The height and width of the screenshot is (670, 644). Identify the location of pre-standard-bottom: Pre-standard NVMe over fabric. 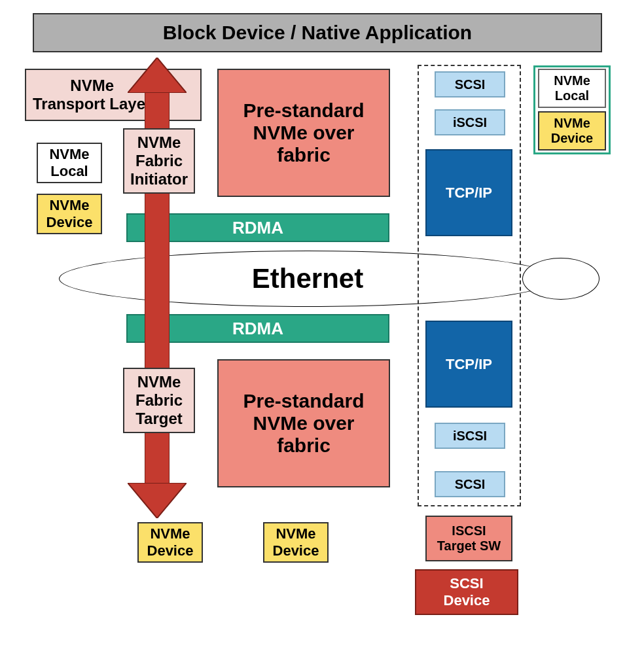
(304, 423).